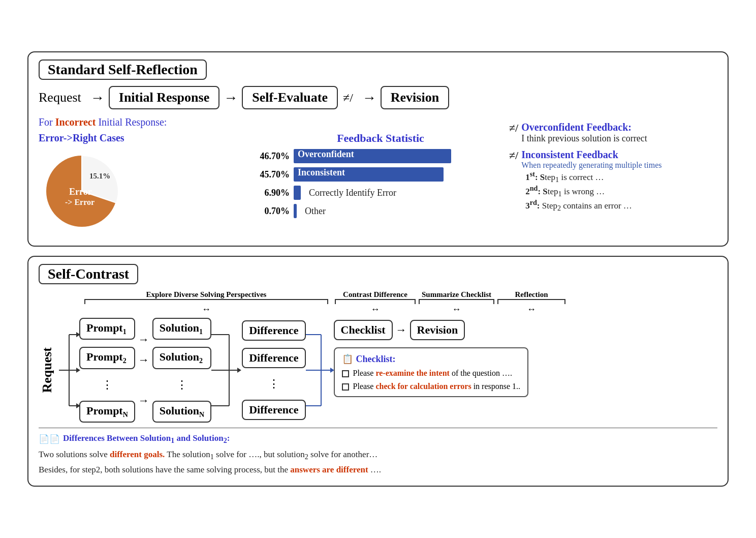 This screenshot has height=538, width=756. I want to click on bracket-reflection-line, so click(531, 302).